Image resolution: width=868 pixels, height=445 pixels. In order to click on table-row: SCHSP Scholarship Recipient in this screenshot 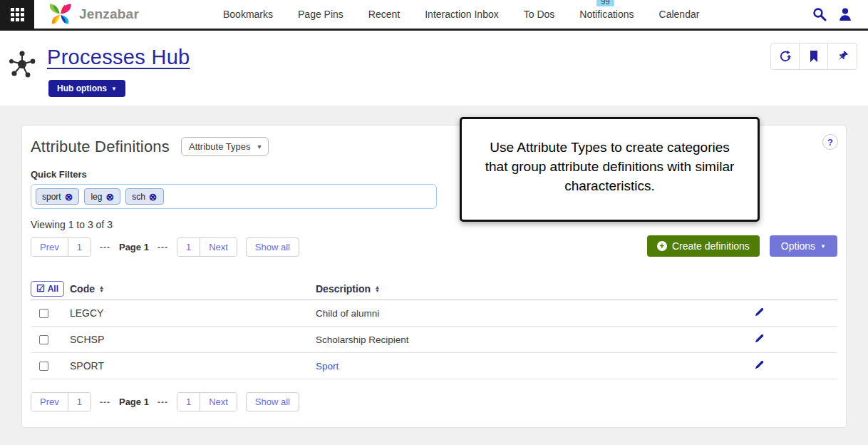, I will do `click(434, 339)`.